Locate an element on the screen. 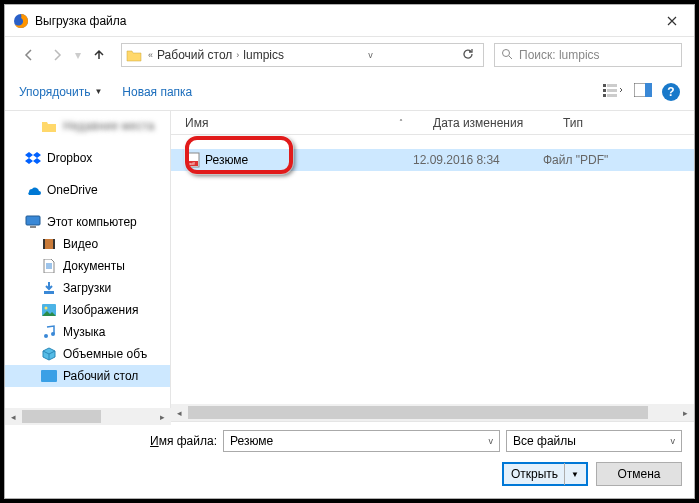 This screenshot has height=503, width=699. toolbar: Упорядочить ▼ Новая папка ? is located at coordinates (350, 92).